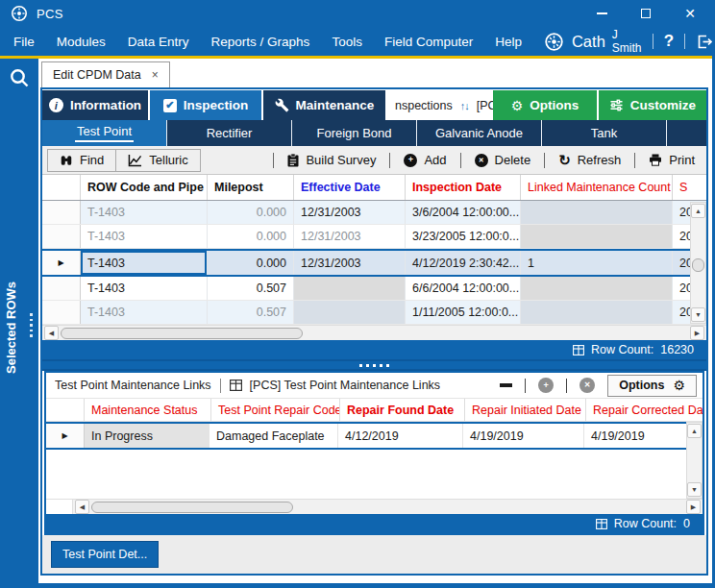 Image resolution: width=715 pixels, height=588 pixels. I want to click on help-button: ?, so click(669, 41).